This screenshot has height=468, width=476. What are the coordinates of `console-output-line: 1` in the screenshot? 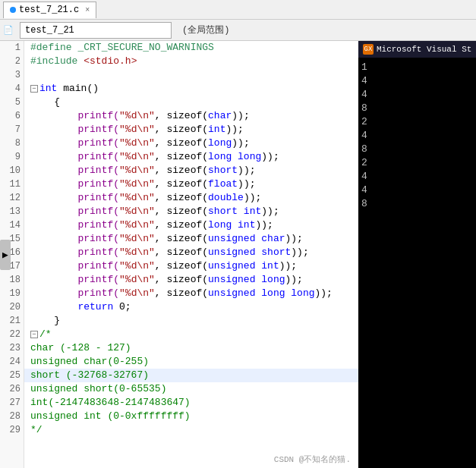 It's located at (418, 68).